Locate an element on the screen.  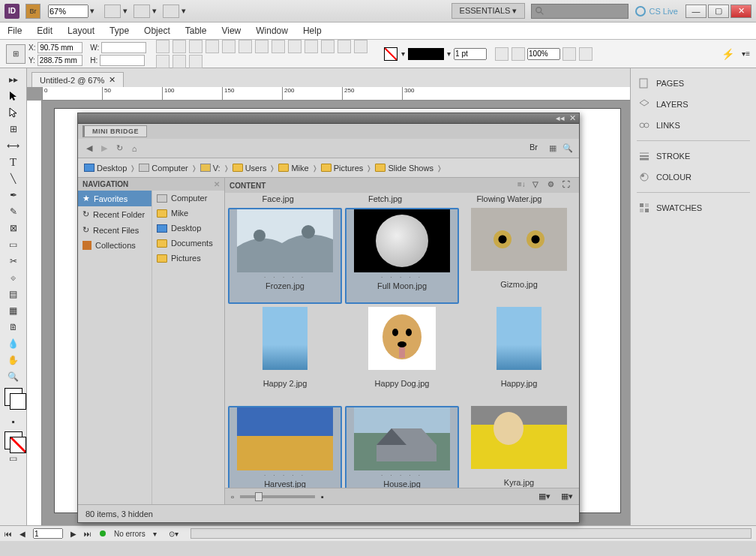
gradient-feather-tool-icon: ▦ is located at coordinates (14, 311).